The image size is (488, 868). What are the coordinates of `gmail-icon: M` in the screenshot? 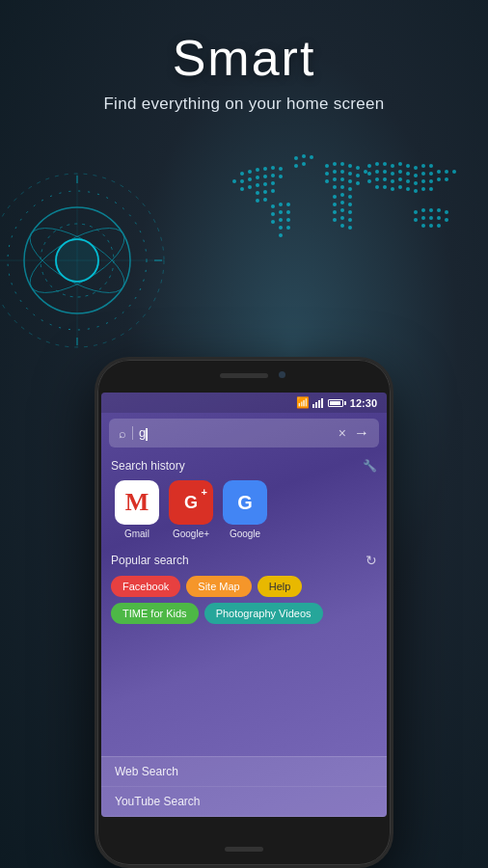 It's located at (137, 502).